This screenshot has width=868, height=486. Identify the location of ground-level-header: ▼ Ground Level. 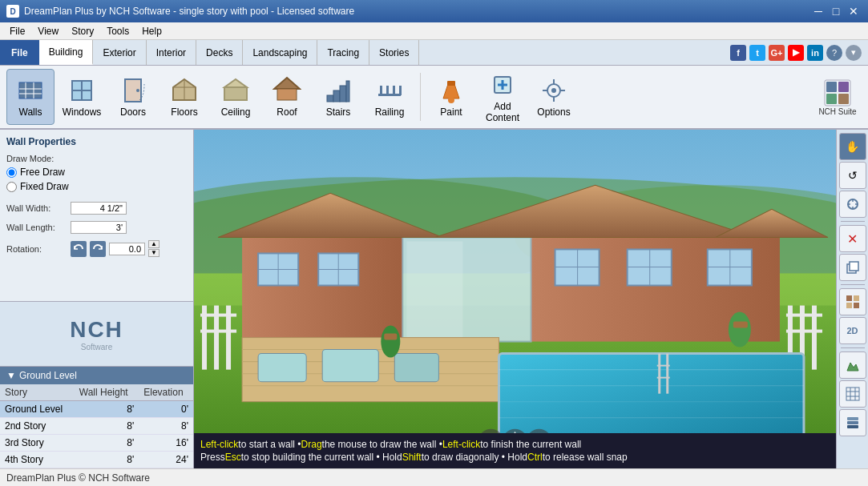
(96, 376).